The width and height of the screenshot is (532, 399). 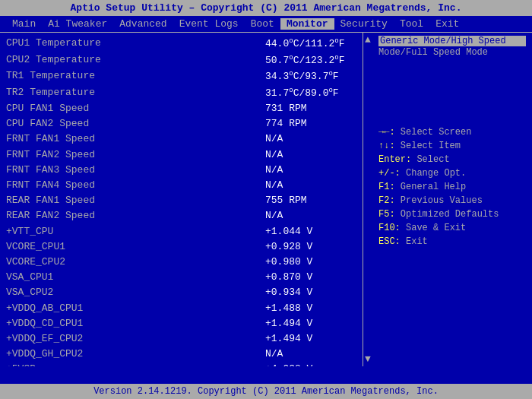 What do you see at coordinates (181, 247) in the screenshot?
I see `monitor-row: VCORE_CPU1+0.928 V` at bounding box center [181, 247].